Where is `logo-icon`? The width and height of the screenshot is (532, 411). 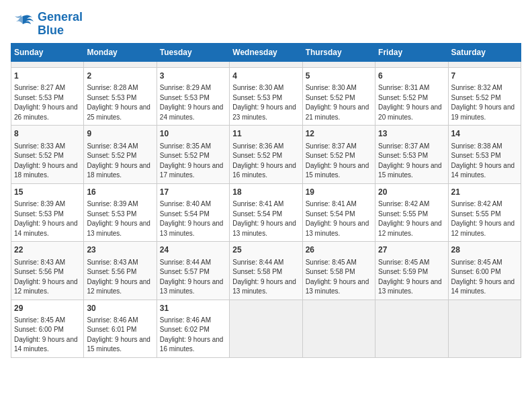 logo-icon is located at coordinates (23, 23).